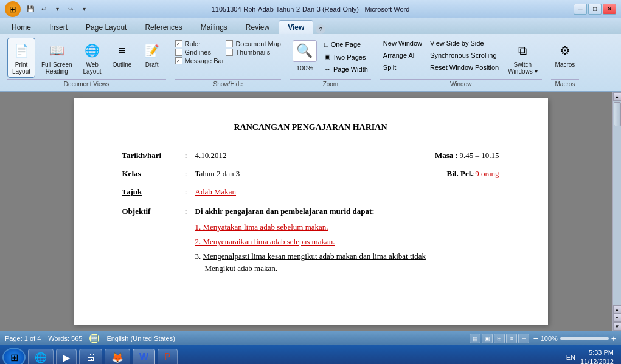 The image size is (621, 364). What do you see at coordinates (617, 114) in the screenshot?
I see `scroll-thumb` at bounding box center [617, 114].